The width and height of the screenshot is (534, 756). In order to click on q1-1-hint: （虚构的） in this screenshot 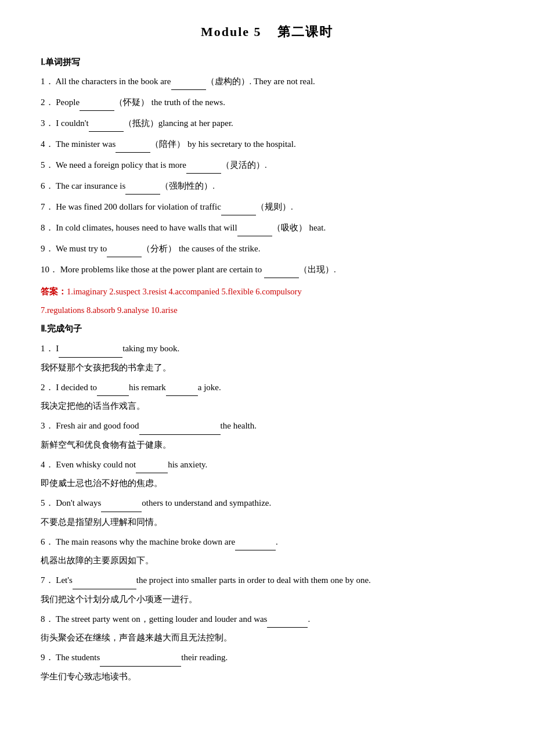, I will do `click(228, 81)`.